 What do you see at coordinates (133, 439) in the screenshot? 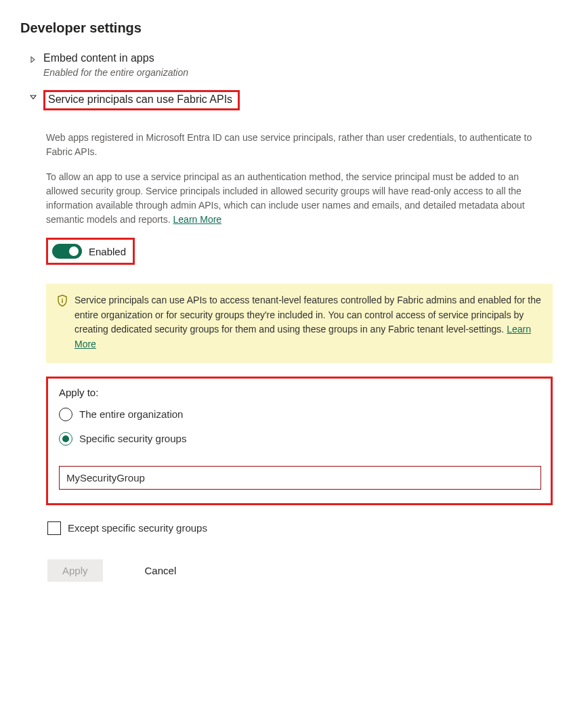
I see `radio-label: Specific security groups` at bounding box center [133, 439].